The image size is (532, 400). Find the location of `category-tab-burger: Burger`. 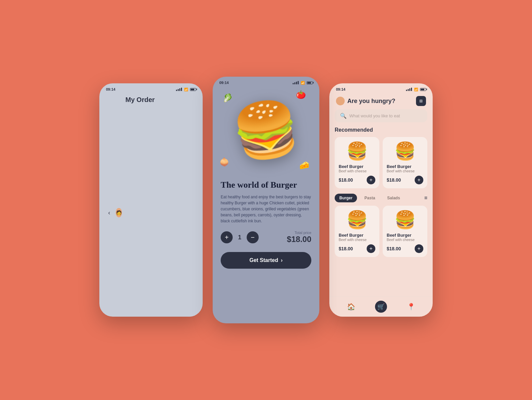

category-tab-burger: Burger is located at coordinates (346, 198).